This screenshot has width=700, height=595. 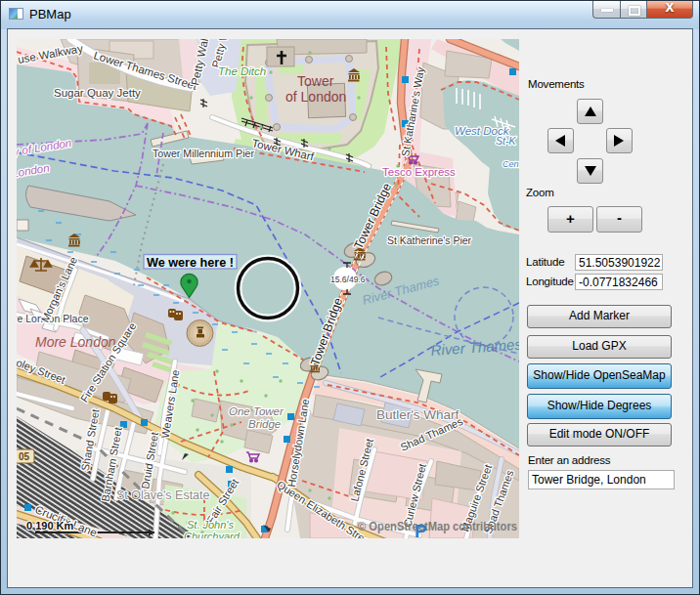 What do you see at coordinates (210, 525) in the screenshot?
I see `svg-text: St. John's` at bounding box center [210, 525].